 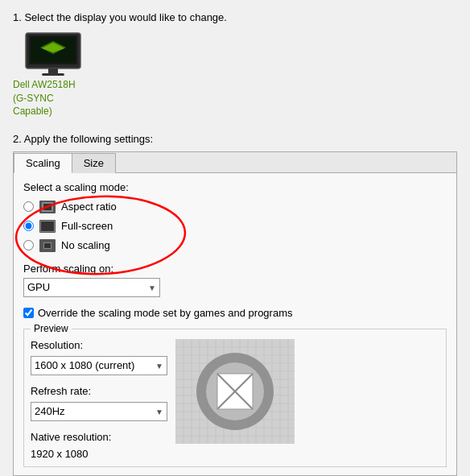 What do you see at coordinates (29, 206) in the screenshot?
I see `radio-aspect-input` at bounding box center [29, 206].